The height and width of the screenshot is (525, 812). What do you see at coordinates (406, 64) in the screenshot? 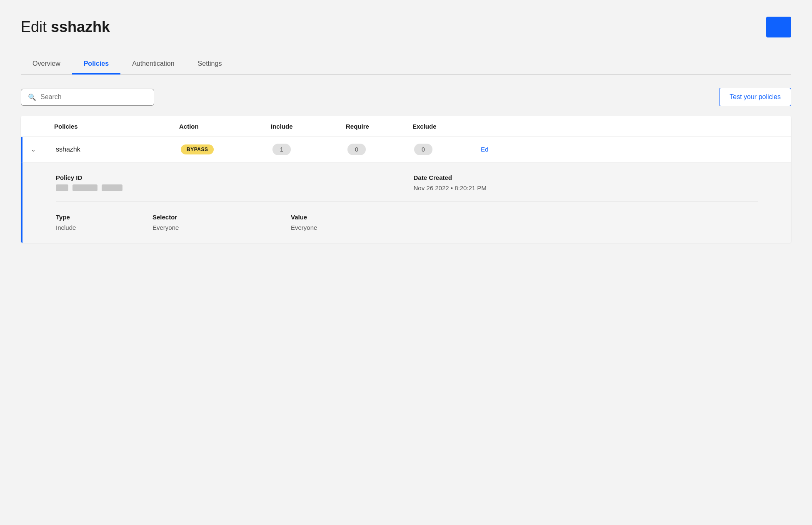
I see `tab-bar: Overview Policies Authentication Setting…` at bounding box center [406, 64].